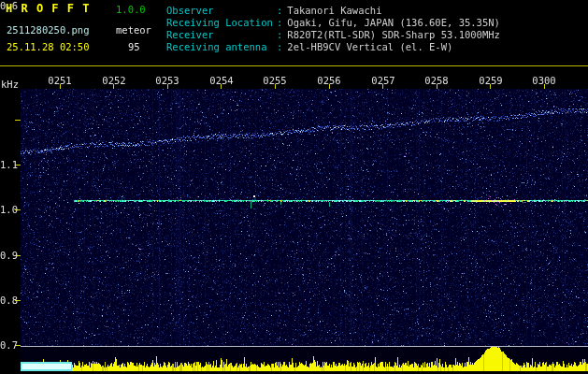 This screenshot has width=588, height=374. What do you see at coordinates (491, 80) in the screenshot?
I see `x-tick-label: 0259` at bounding box center [491, 80].